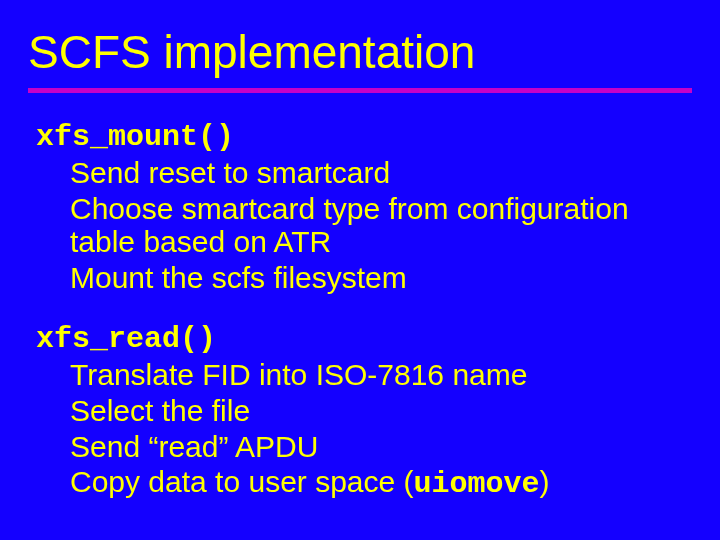  What do you see at coordinates (368, 339) in the screenshot?
I see `section-heading-read: xfs_read()` at bounding box center [368, 339].